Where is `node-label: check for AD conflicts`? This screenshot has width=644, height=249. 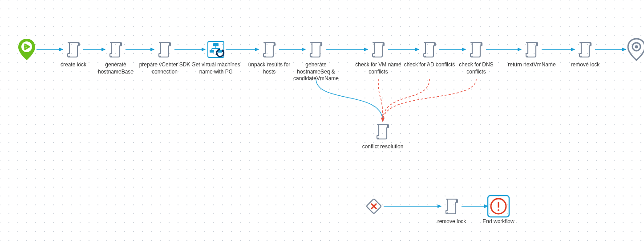
node-label: check for AD conflicts is located at coordinates (429, 65).